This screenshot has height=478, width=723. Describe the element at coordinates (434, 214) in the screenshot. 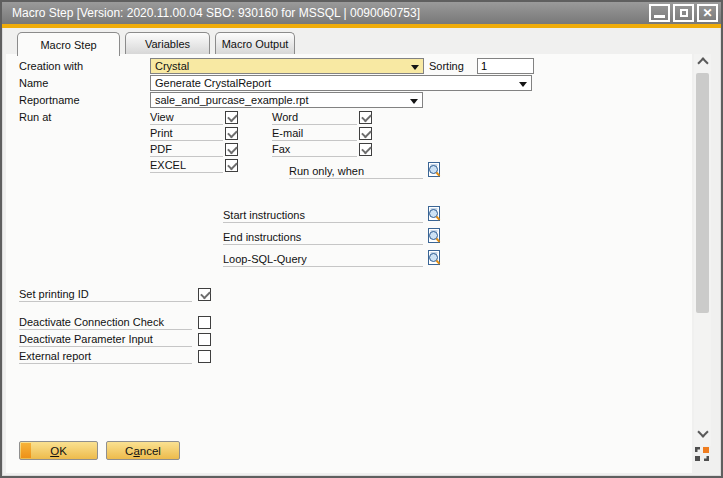

I see `start-instructions-lookup-button` at that location.